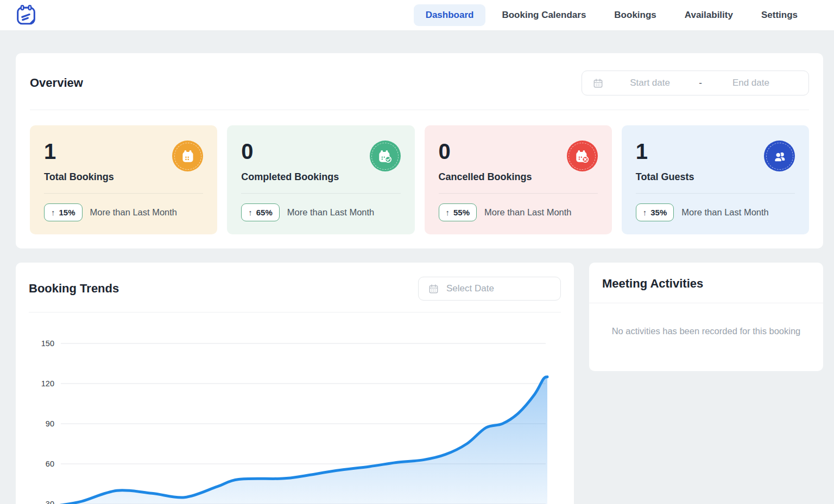 The width and height of the screenshot is (834, 504). I want to click on meeting-activities-empty-message: No activities has been recorded for this…, so click(706, 337).